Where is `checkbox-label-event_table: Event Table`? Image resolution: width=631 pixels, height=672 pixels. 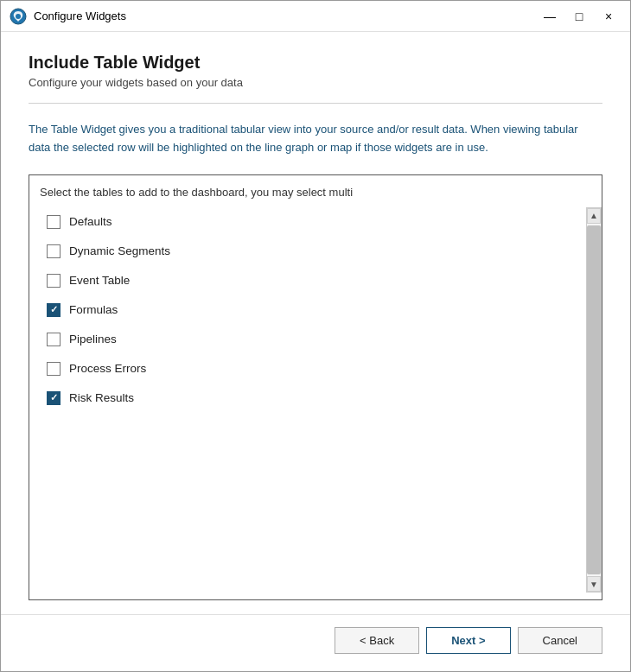 checkbox-label-event_table: Event Table is located at coordinates (99, 280).